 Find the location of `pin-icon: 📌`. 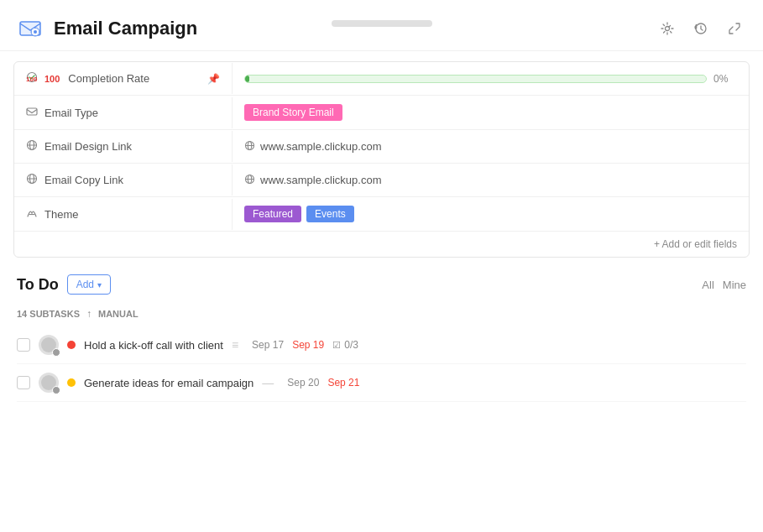

pin-icon: 📌 is located at coordinates (213, 79).